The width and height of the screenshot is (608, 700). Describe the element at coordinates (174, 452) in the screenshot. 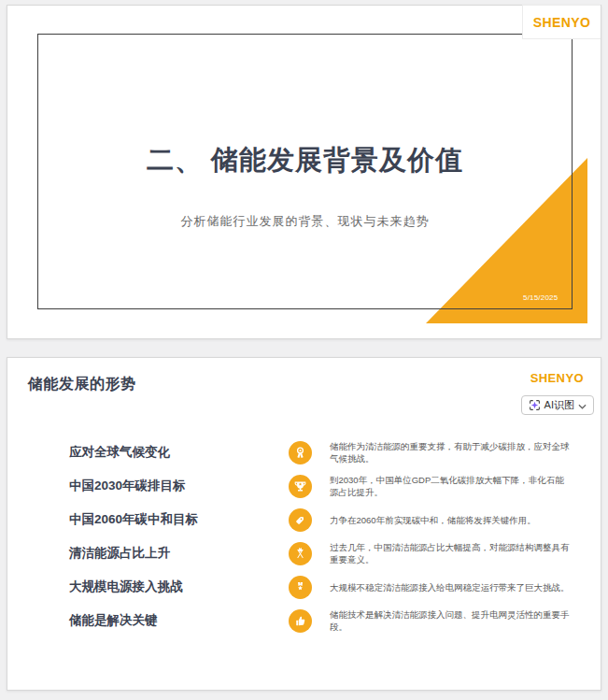

I see `row-label: 应对全球气候变化` at that location.